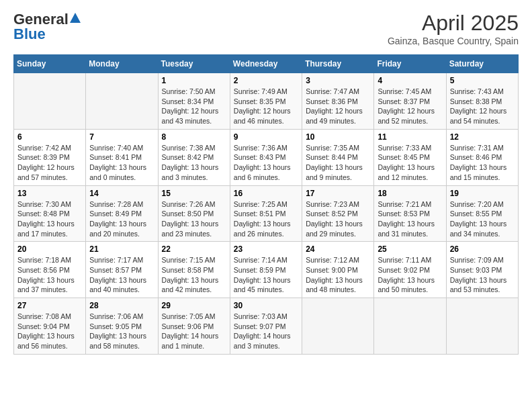 This screenshot has width=532, height=411. What do you see at coordinates (122, 219) in the screenshot?
I see `day-info: Sunrise: 7:28 AM Sunset: 8:49 PM Dayligh…` at bounding box center [122, 219].